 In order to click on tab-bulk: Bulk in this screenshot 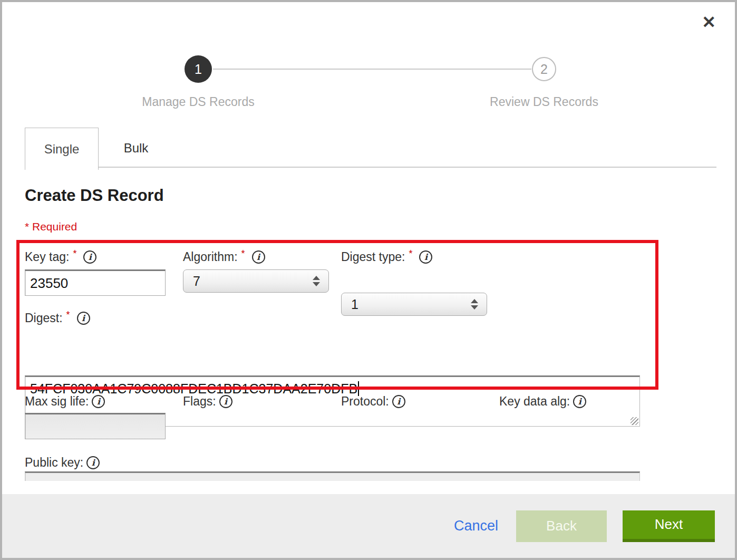, I will do `click(136, 148)`.